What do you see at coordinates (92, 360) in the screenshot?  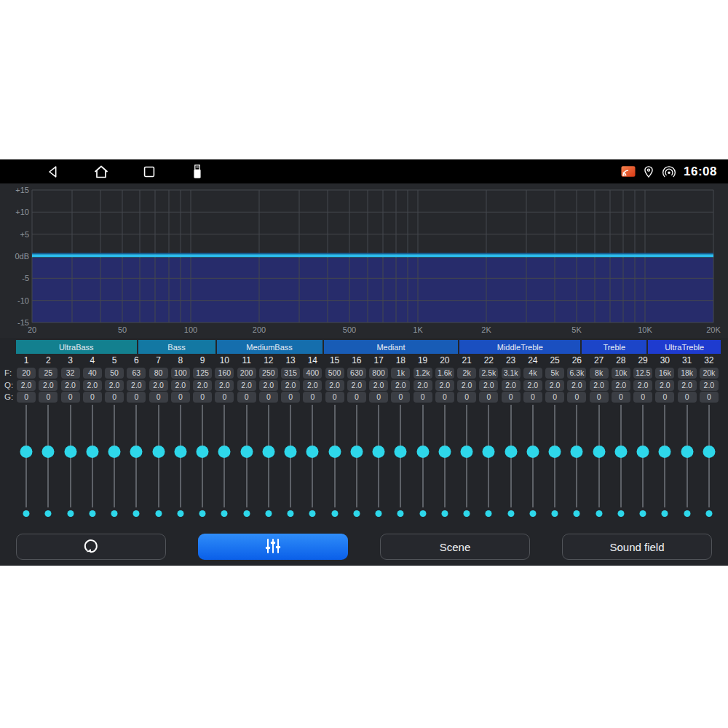 I see `band-number: 4` at bounding box center [92, 360].